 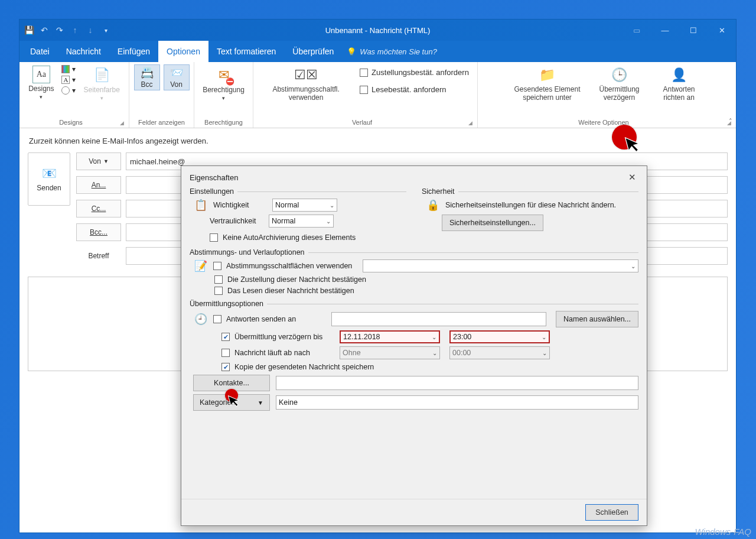 I want to click on titlebar: 💾 ↶ ↷ ↑ ↓ ▾ Unbenannt - Nachricht (HTML)…, so click(x=378, y=30).